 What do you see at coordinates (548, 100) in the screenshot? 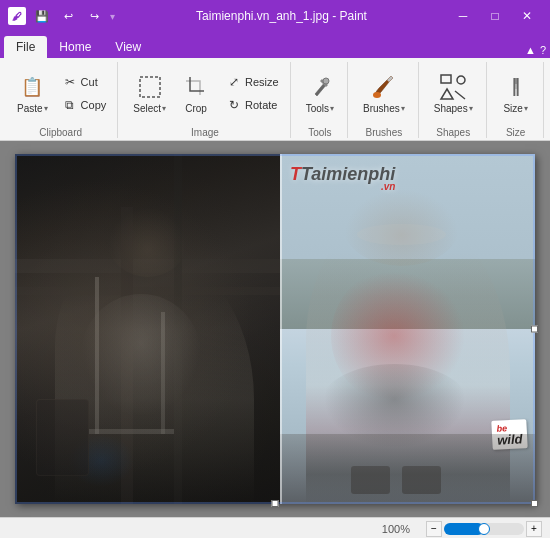
I see `colors-group: Colors Colors` at bounding box center [548, 100].